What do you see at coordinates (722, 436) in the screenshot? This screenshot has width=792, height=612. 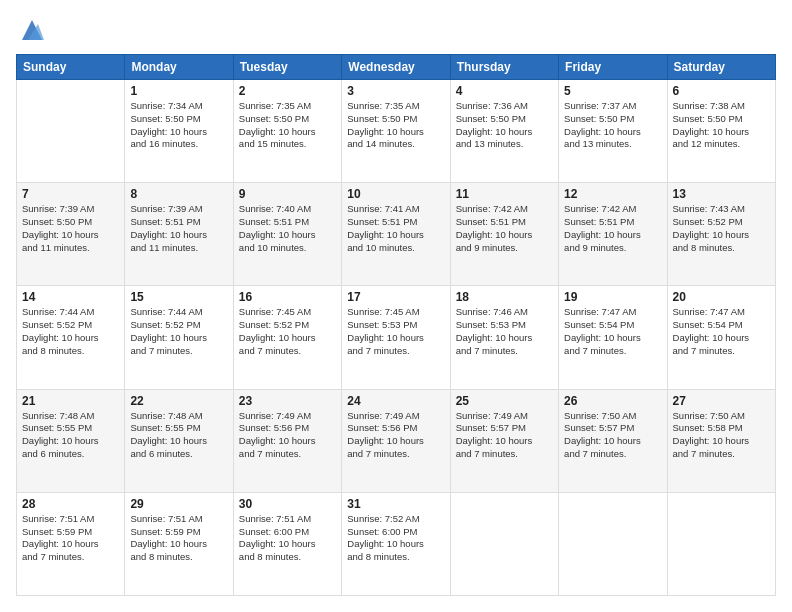 I see `day-info: Sunrise: 7:50 AM Sunset: 5:58 PM Dayligh…` at bounding box center [722, 436].